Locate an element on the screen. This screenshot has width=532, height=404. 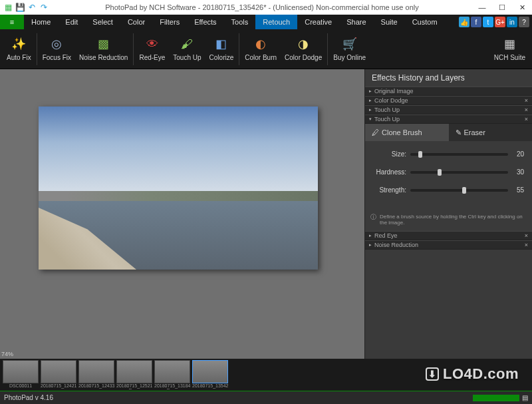
menu-home: Home is located at coordinates (41, 22).